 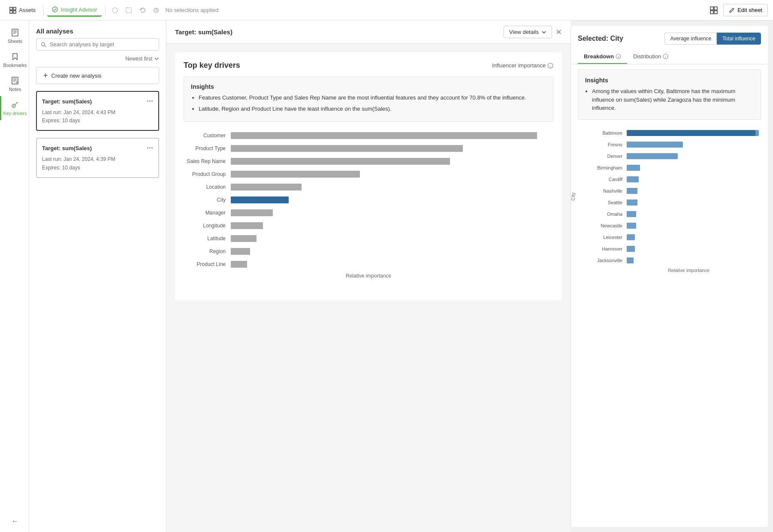 I want to click on refresh-icon, so click(x=156, y=10).